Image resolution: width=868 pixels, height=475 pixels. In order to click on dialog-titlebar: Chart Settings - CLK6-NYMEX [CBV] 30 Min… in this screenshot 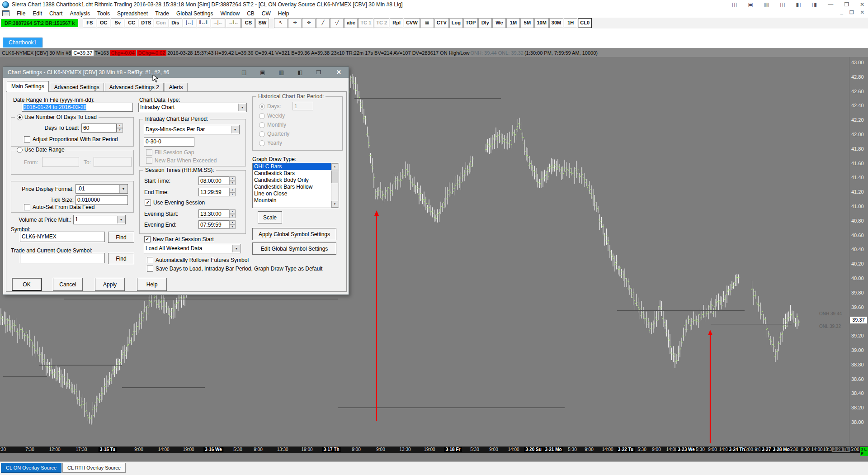, I will do `click(176, 72)`.